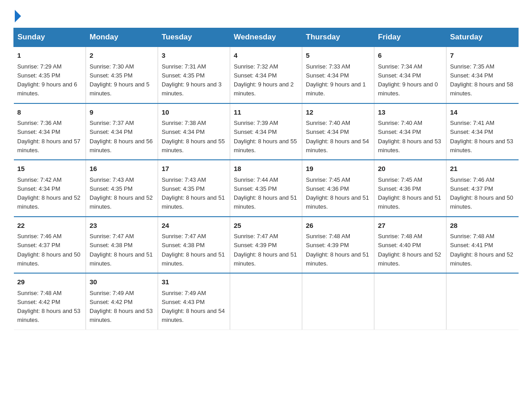 Image resolution: width=532 pixels, height=411 pixels. What do you see at coordinates (121, 307) in the screenshot?
I see `day-info: Sunrise: 7:49 AMSunset: 4:42 PMDaylight:…` at bounding box center [121, 307].